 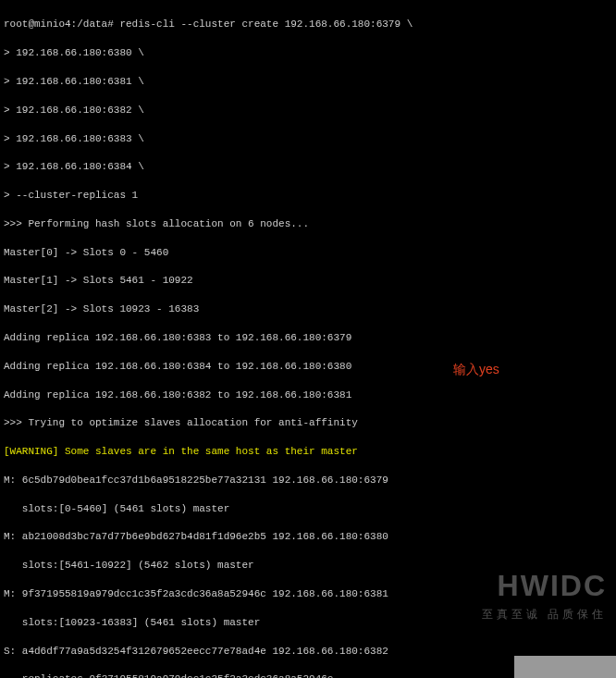 I want to click on optimize-header: >>> Trying to optimize slaves allocation…, so click(x=308, y=424).